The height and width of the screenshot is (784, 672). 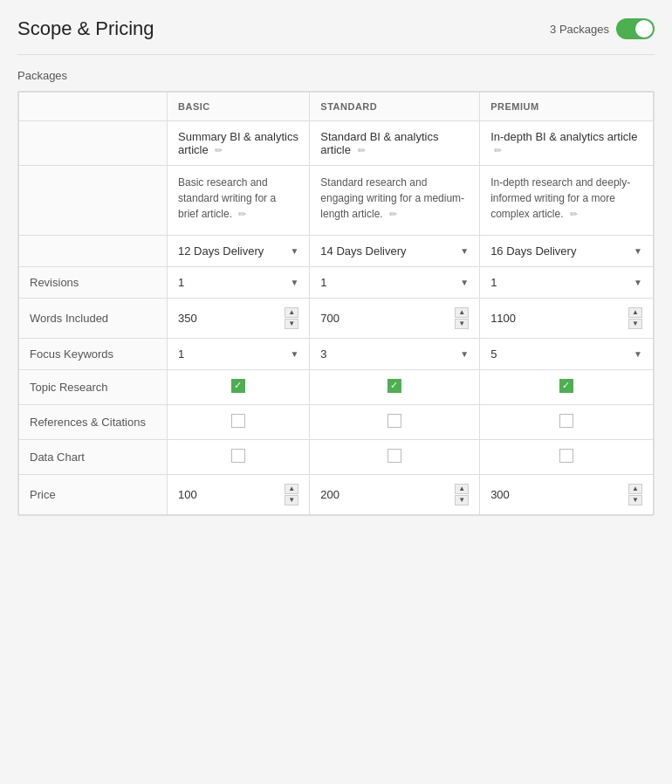 What do you see at coordinates (464, 354) in the screenshot?
I see `standard-keywords-arrow-icon: ▼` at bounding box center [464, 354].